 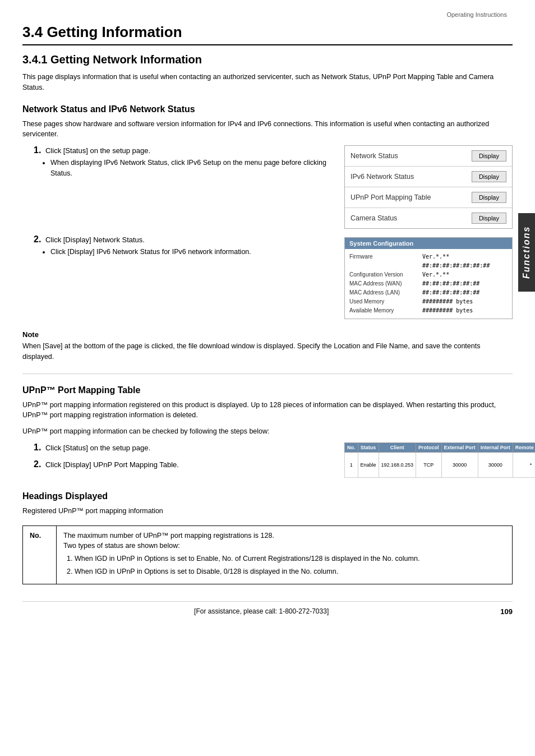 What do you see at coordinates (183, 162) in the screenshot?
I see `step1-item: 1. Click [Status] on the setup page. Whe…` at bounding box center [183, 162].